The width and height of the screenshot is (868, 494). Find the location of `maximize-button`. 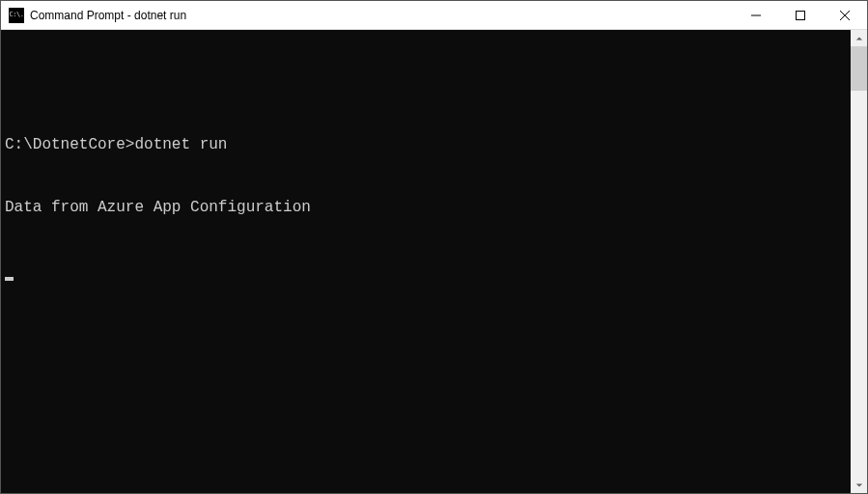

maximize-button is located at coordinates (800, 15).